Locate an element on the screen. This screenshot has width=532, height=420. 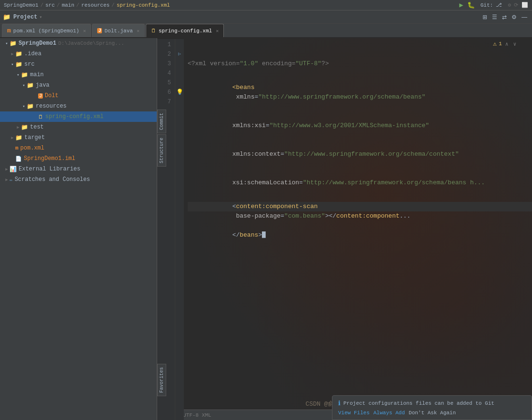
tree-item-resources: ▾ 📁 resources is located at coordinates (78, 106).